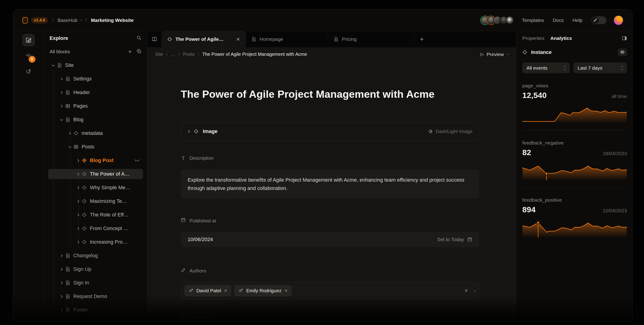 This screenshot has width=644, height=325. Describe the element at coordinates (28, 72) in the screenshot. I see `history-button: ↺` at that location.